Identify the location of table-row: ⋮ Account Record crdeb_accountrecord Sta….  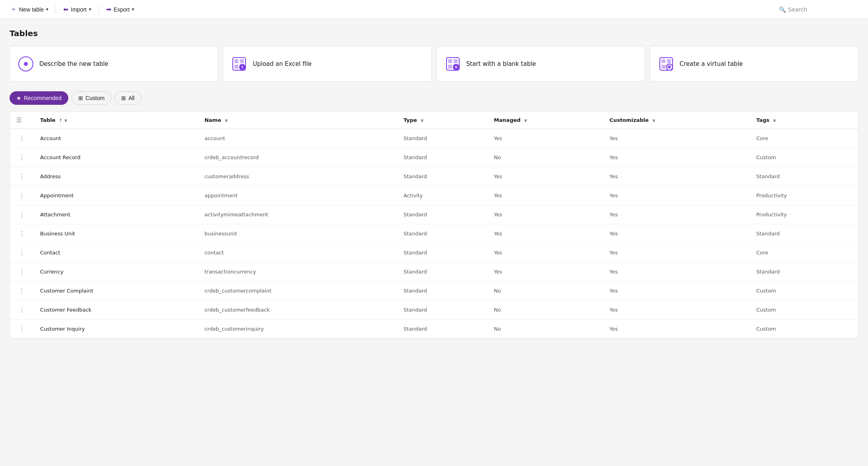
(434, 158).